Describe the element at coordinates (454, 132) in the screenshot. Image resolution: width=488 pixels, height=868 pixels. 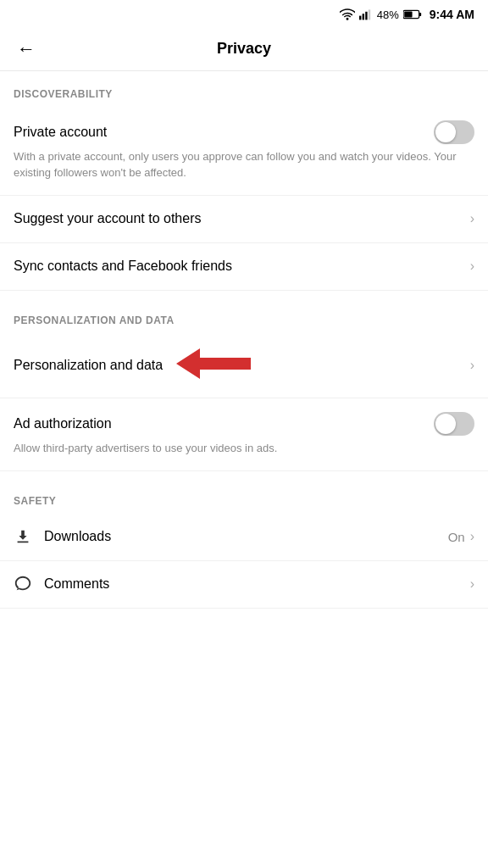
I see `private-account-toggle` at that location.